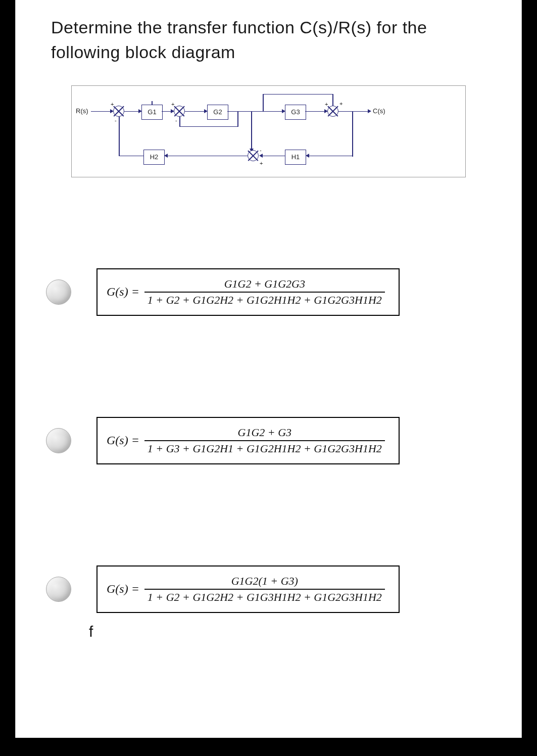  I want to click on equation: G(s) = G1G2 + G3 1 + G3 + G1G2H1 + G1G2H…, so click(248, 441).